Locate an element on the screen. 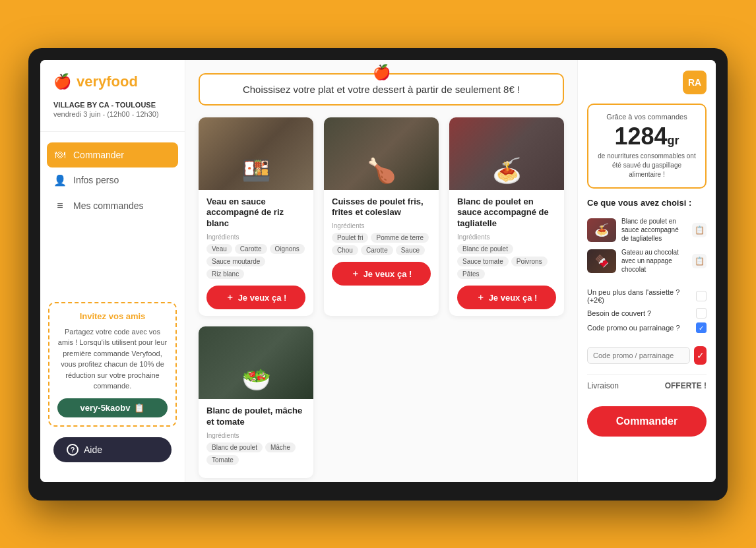  copy-icon: 📋 is located at coordinates (139, 408).